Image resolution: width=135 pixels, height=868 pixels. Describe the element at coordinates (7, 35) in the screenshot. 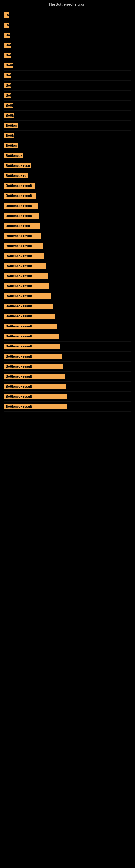

I see `bottleneck-label: Bot` at that location.